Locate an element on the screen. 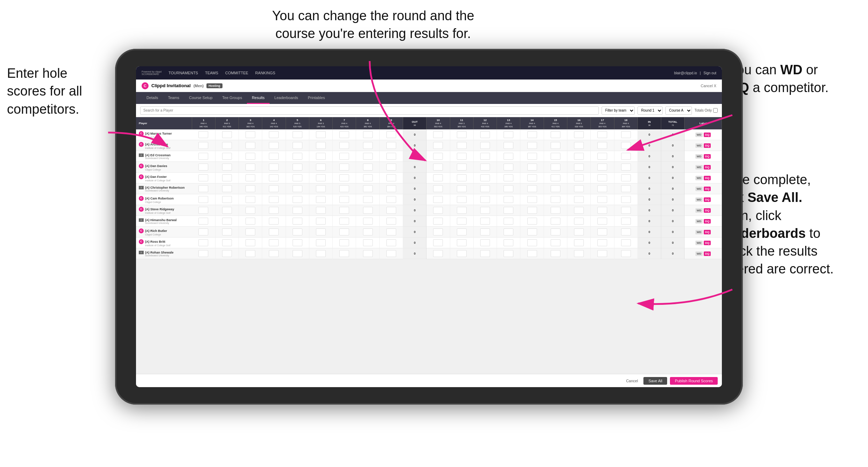 The image size is (868, 467). score-h6-p9 is located at coordinates (321, 232).